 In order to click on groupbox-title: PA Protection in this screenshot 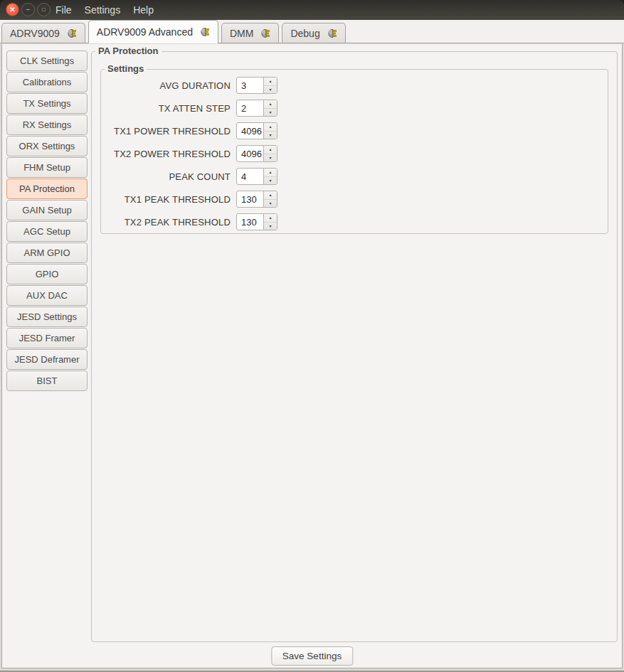, I will do `click(128, 51)`.